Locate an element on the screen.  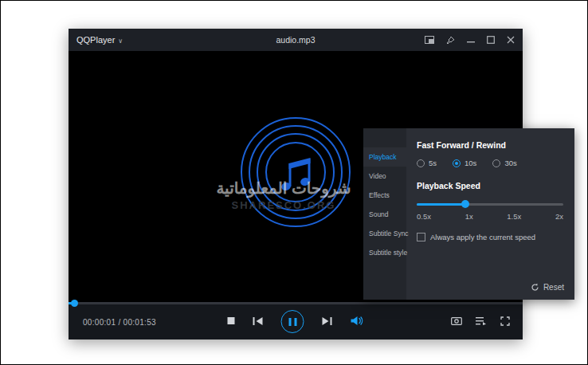
mini-mode-button is located at coordinates (429, 40).